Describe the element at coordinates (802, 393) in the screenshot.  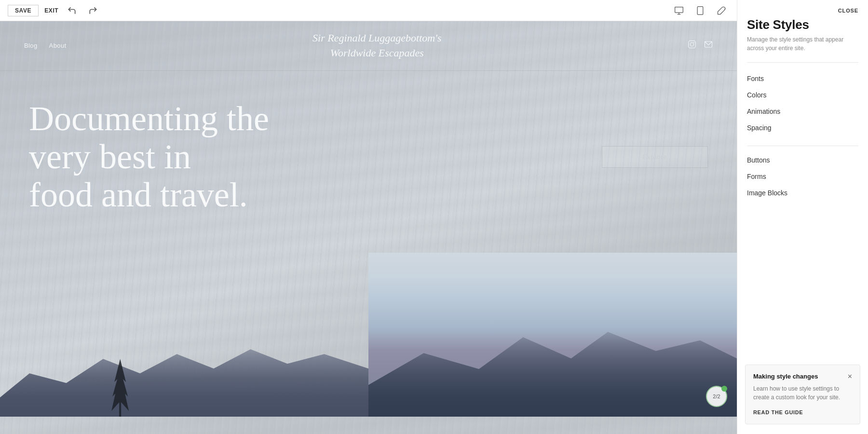
I see `helper-text: Learn how to use style settings to creat…` at that location.